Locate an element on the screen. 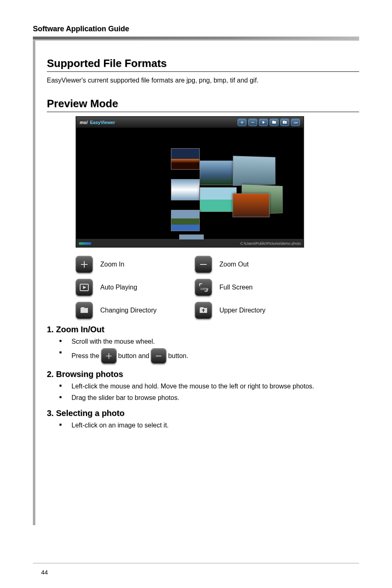 The image size is (392, 588). button-legend: Zoom In Zoom Out Auto Playing is located at coordinates (217, 287).